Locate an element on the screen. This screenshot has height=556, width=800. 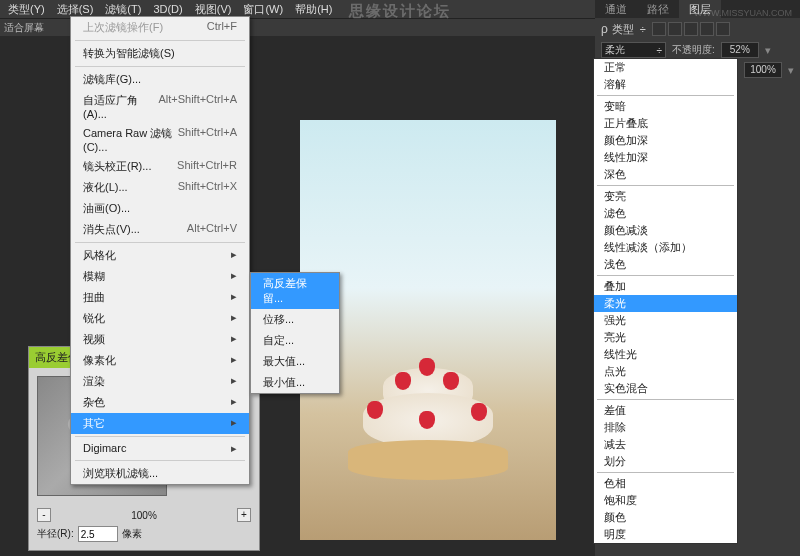
filter-icons is located at coordinates (691, 29).